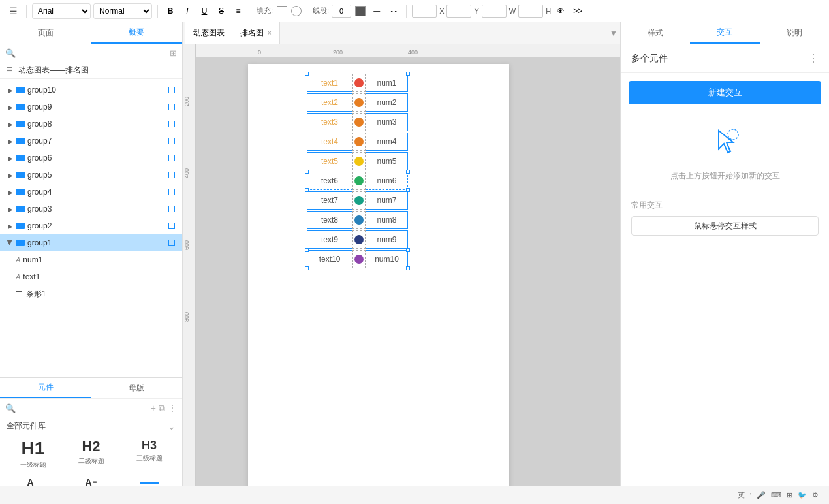 This screenshot has height=504, width=829. Describe the element at coordinates (91, 294) in the screenshot. I see `layer-shape1: 条形1` at that location.